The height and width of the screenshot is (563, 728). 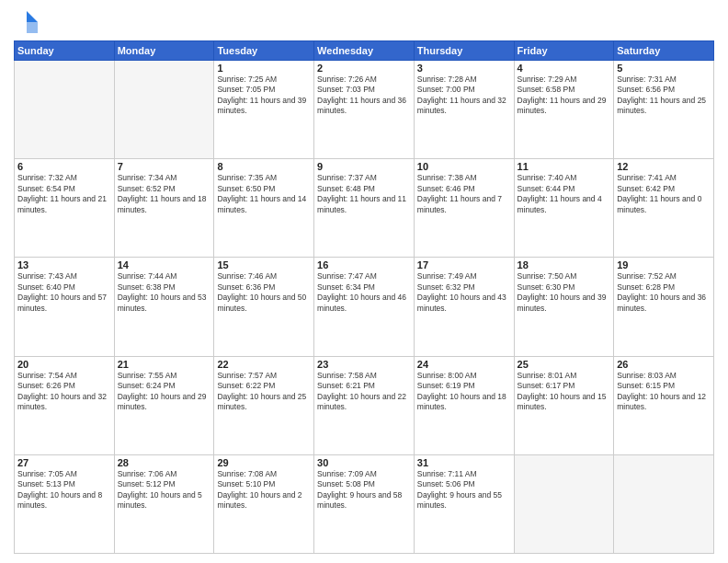 I want to click on calendar-day-cell: 25Sunrise: 8:01 AM Sunset: 6:17 PM Dayli…, so click(x=564, y=405).